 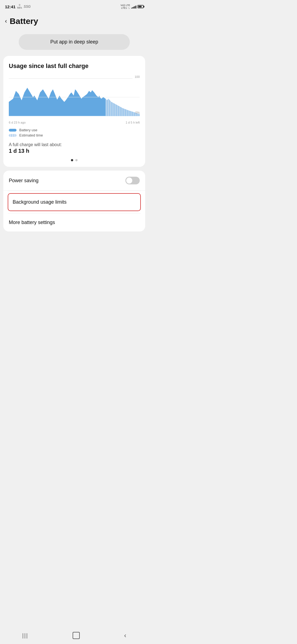 I want to click on legend-estimated: Estimated time, so click(x=74, y=135).